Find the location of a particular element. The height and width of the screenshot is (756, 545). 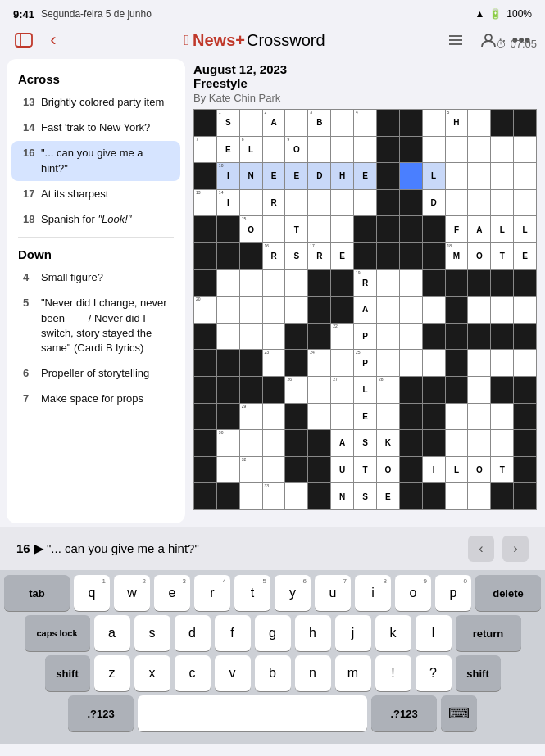

grid-cell: 27 is located at coordinates (343, 390).